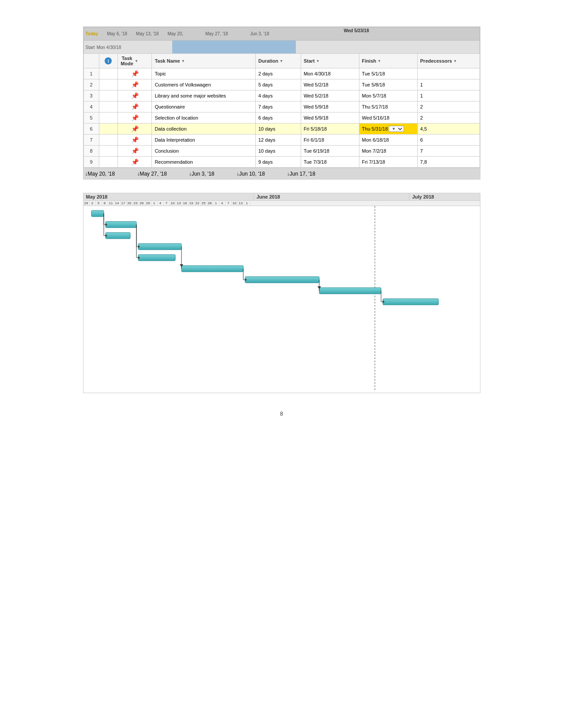  Describe the element at coordinates (173, 203) in the screenshot. I see `gantt-day-label: 10` at that location.